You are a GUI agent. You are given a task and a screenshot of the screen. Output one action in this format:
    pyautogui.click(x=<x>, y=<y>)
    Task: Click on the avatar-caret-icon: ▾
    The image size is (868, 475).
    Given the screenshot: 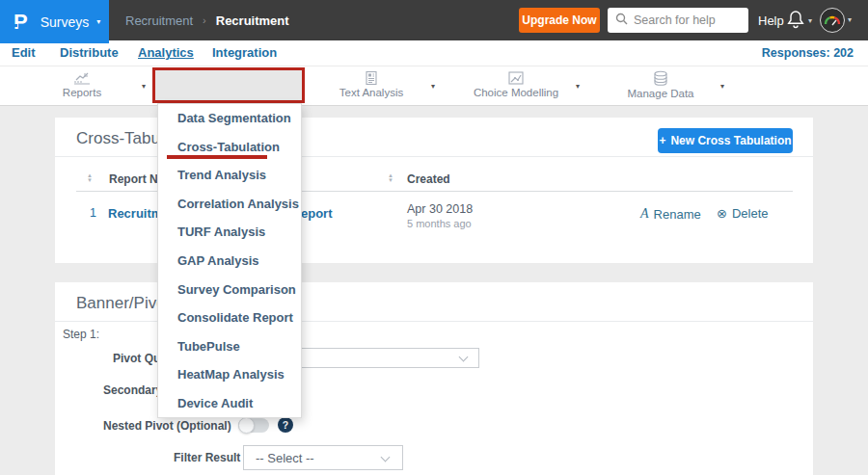 What is the action you would take?
    pyautogui.click(x=850, y=20)
    